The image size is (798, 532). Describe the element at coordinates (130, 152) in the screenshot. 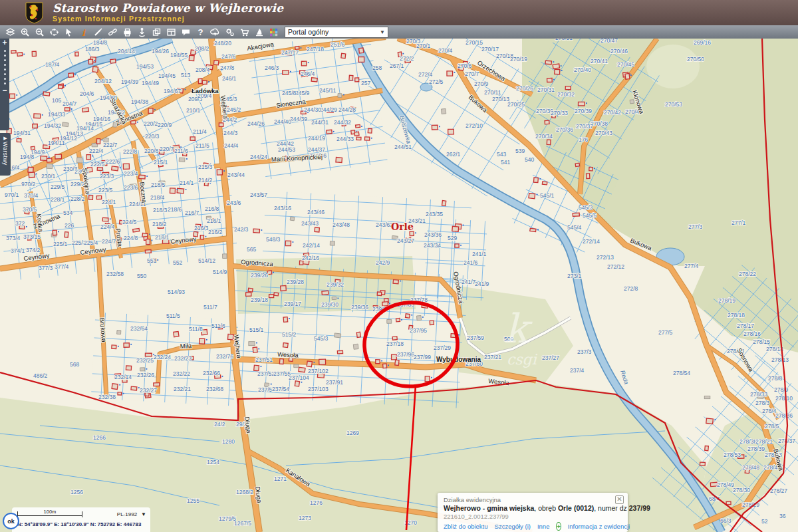

I see `parcel-label: 222/8` at that location.